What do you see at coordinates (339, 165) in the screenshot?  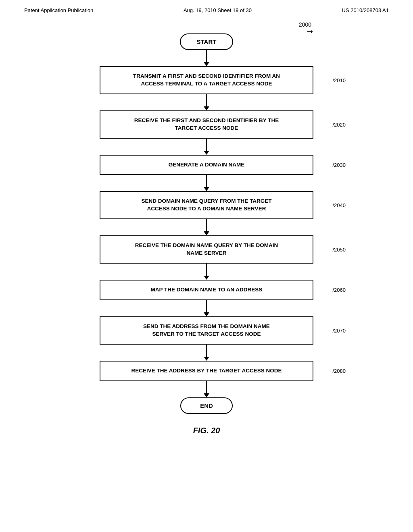 I see `step-2030-label: /2030` at bounding box center [339, 165].